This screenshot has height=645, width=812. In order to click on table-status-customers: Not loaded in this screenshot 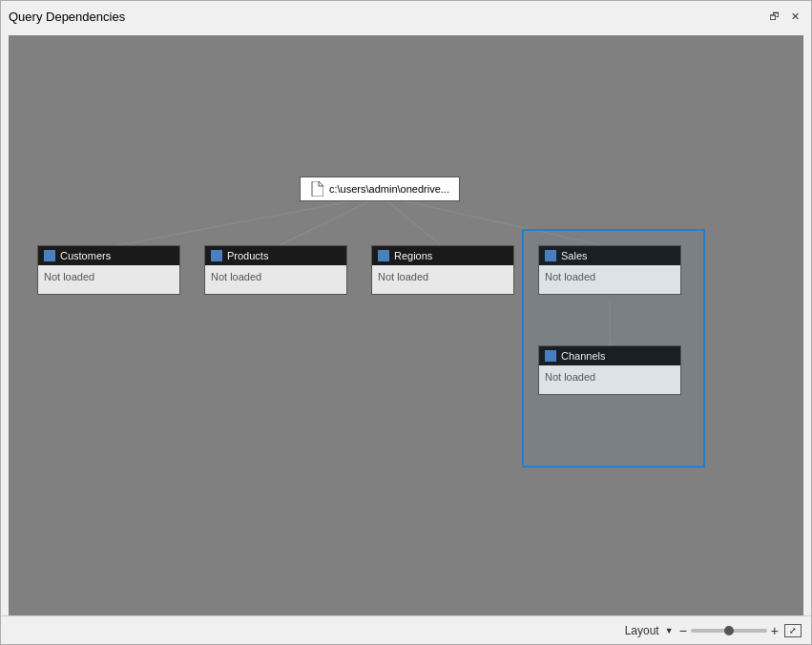, I will do `click(69, 277)`.